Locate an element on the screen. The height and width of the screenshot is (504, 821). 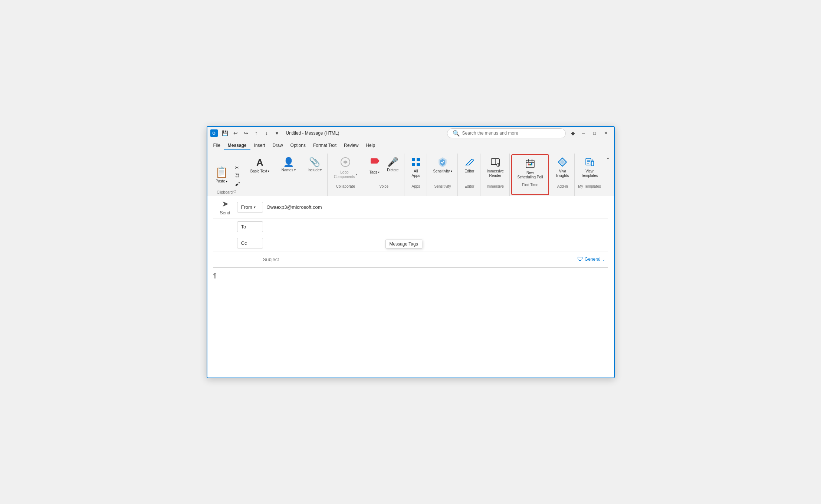
cut-icon: ✂ is located at coordinates (237, 168).